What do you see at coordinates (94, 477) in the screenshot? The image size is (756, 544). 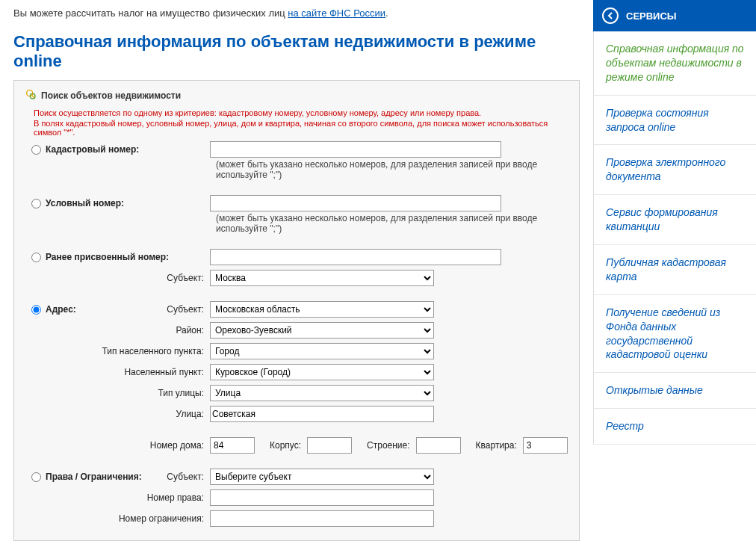 I see `label-rights: Права / Ограничения:` at bounding box center [94, 477].